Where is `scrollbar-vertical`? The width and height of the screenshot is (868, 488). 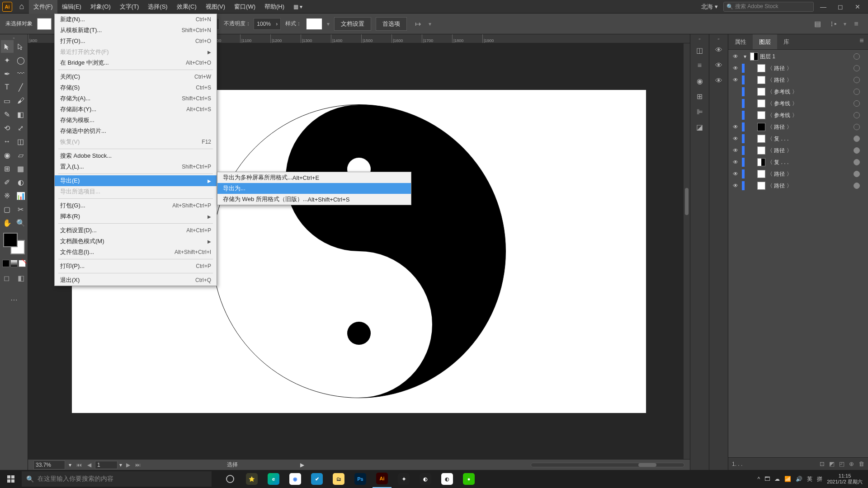 scrollbar-vertical is located at coordinates (687, 251).